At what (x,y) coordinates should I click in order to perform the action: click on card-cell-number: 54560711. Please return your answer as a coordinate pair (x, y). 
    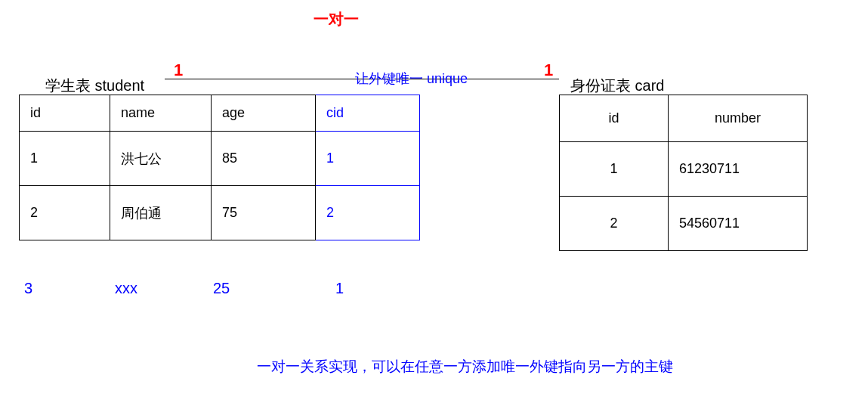
    Looking at the image, I should click on (738, 224).